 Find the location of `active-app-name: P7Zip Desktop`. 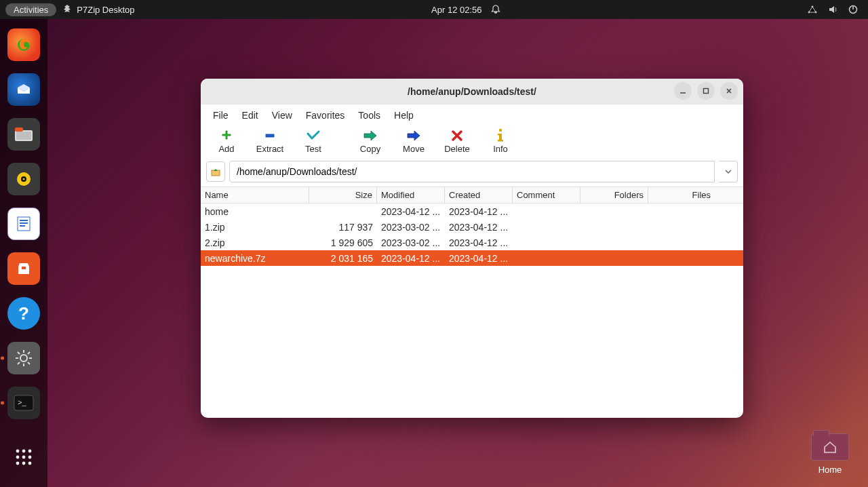

active-app-name: P7Zip Desktop is located at coordinates (106, 9).